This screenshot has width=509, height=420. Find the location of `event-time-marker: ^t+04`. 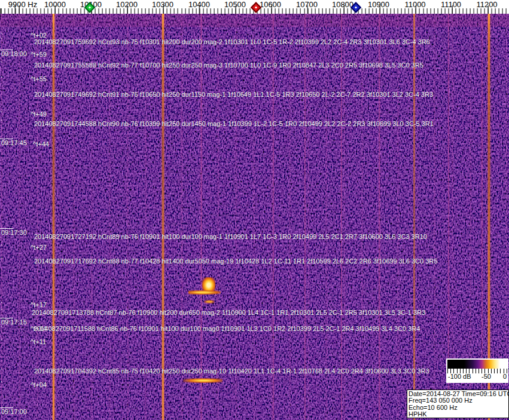

event-time-marker: ^t+04 is located at coordinates (38, 385).